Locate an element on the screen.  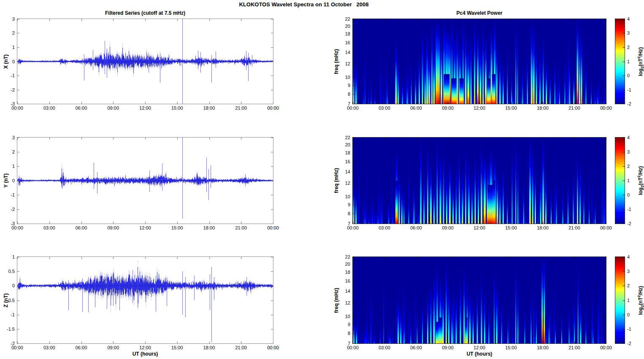
x-tick-label: 15:00 is located at coordinates (177, 348).